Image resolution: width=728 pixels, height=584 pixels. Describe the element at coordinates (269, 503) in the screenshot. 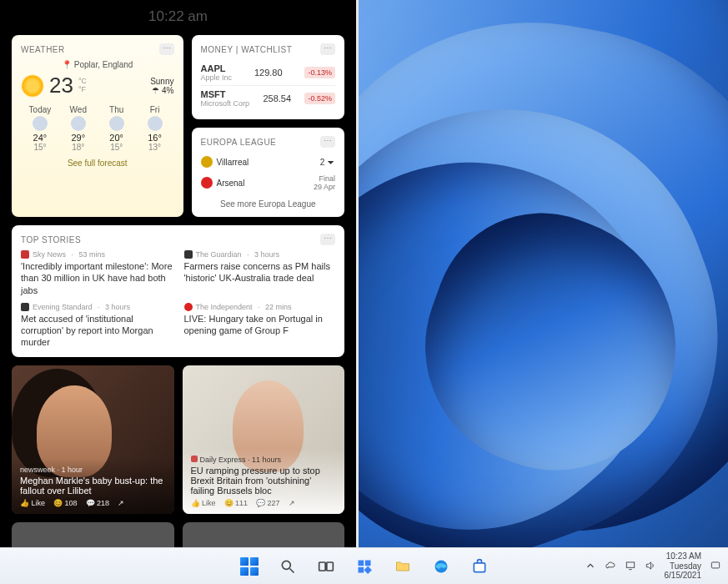

I see `comments-button: 💬 227` at that location.